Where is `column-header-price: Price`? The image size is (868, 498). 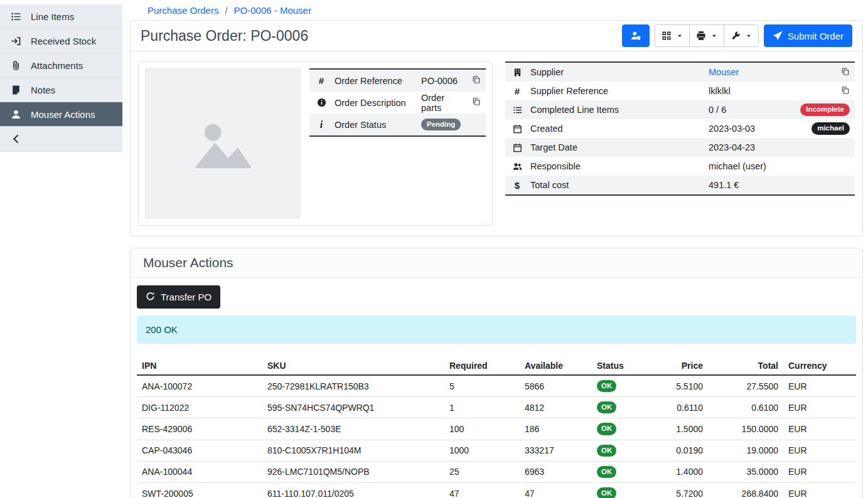 column-header-price: Price is located at coordinates (682, 366).